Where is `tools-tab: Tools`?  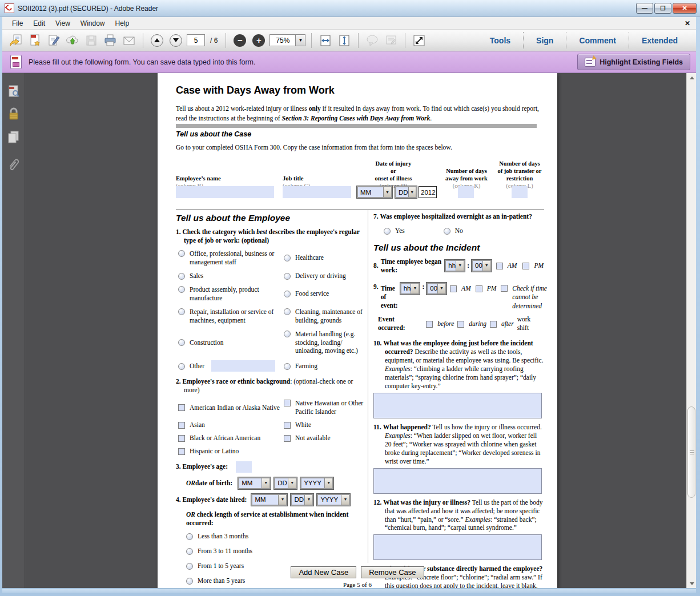
tools-tab: Tools is located at coordinates (500, 41).